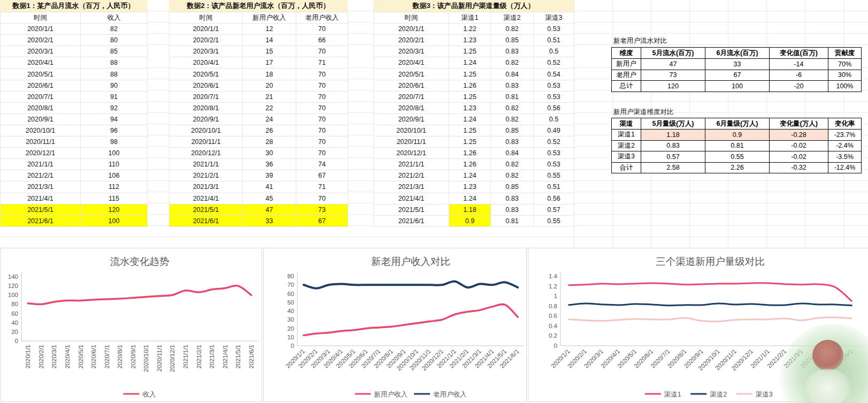 This screenshot has height=403, width=868. Describe the element at coordinates (845, 135) in the screenshot. I see `cell: -23.7%` at that location.